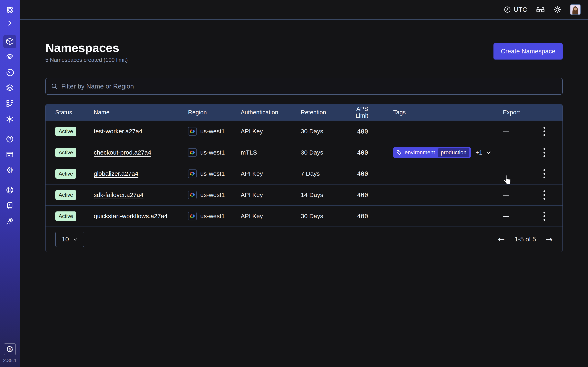 The image size is (588, 367). Describe the element at coordinates (54, 86) in the screenshot. I see `search-icon` at that location.